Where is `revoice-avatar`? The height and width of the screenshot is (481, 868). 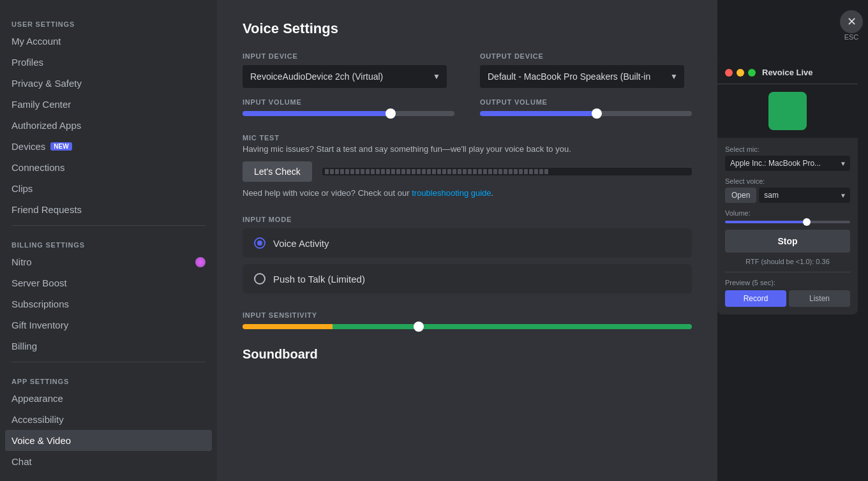
revoice-avatar is located at coordinates (788, 111).